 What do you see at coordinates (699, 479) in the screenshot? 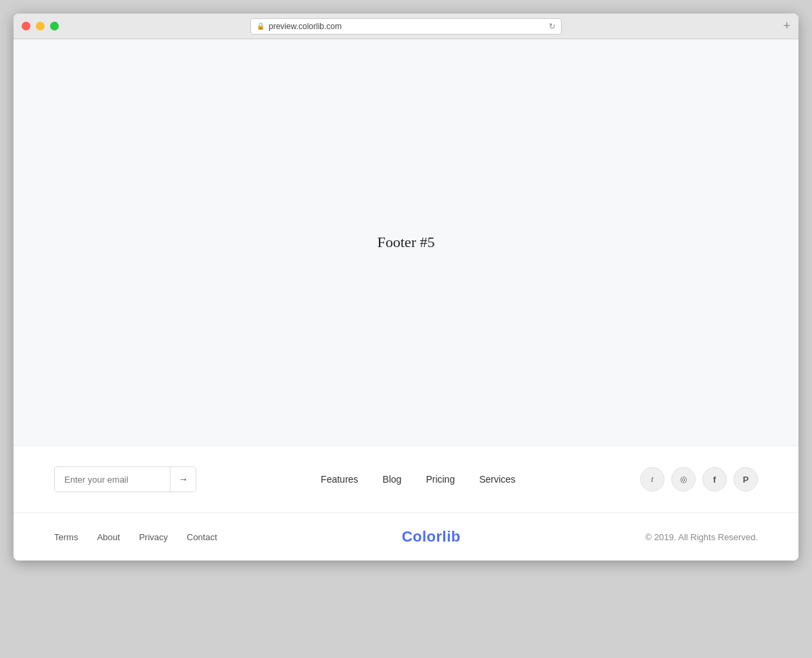
I see `footer-social: t ◎ f P` at bounding box center [699, 479].